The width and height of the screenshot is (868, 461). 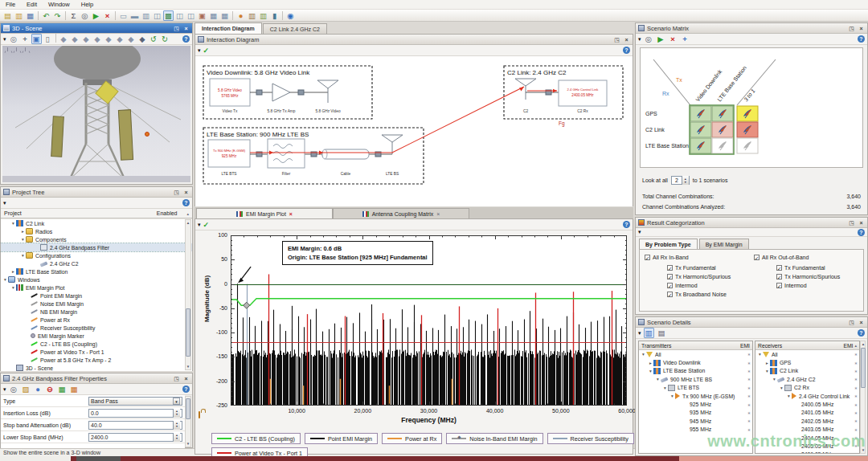 I want to click on properties-toolbar-icon: ●, so click(x=39, y=389).